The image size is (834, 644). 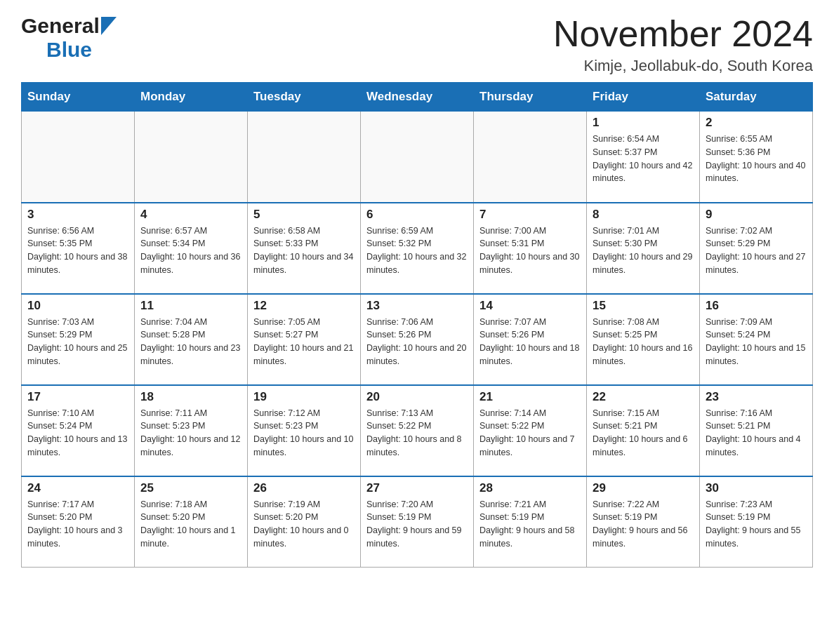 What do you see at coordinates (531, 431) in the screenshot?
I see `calendar-cell: 21Sunrise: 7:14 AMSunset: 5:22 PMDayligh…` at bounding box center [531, 431].